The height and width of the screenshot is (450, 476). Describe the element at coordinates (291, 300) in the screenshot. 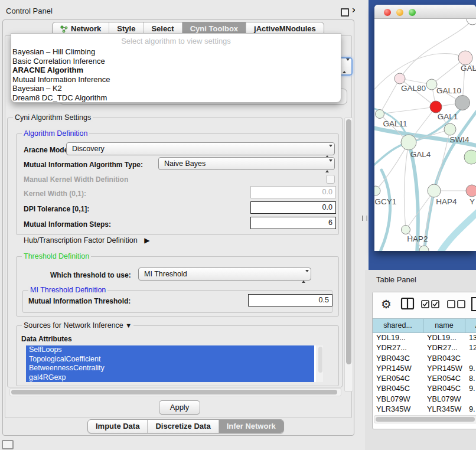

I see `mi-threshold-field: 0.5` at that location.